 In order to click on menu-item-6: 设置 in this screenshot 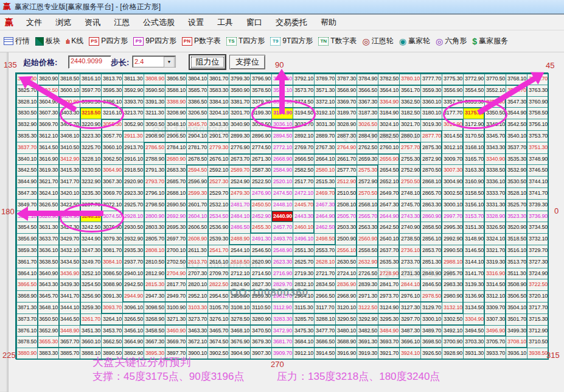, I will do `click(196, 23)`.